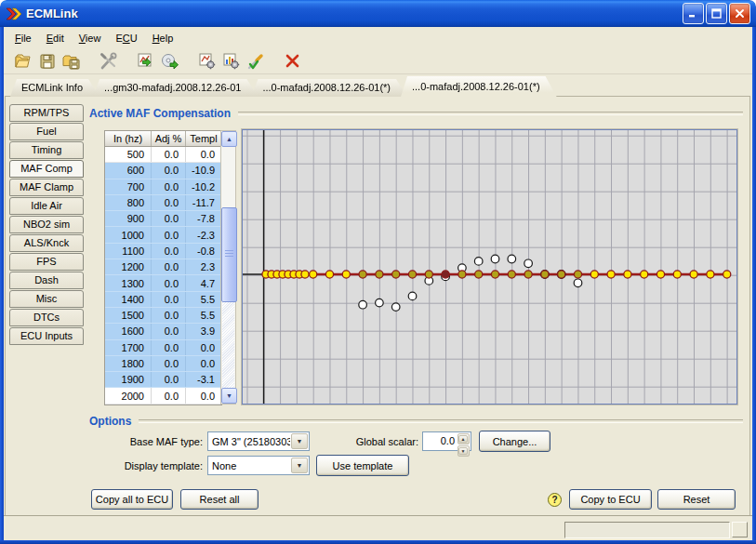 This screenshot has height=544, width=756. What do you see at coordinates (164, 186) in the screenshot?
I see `maf-row-700: 7000.0-10.2` at bounding box center [164, 186].